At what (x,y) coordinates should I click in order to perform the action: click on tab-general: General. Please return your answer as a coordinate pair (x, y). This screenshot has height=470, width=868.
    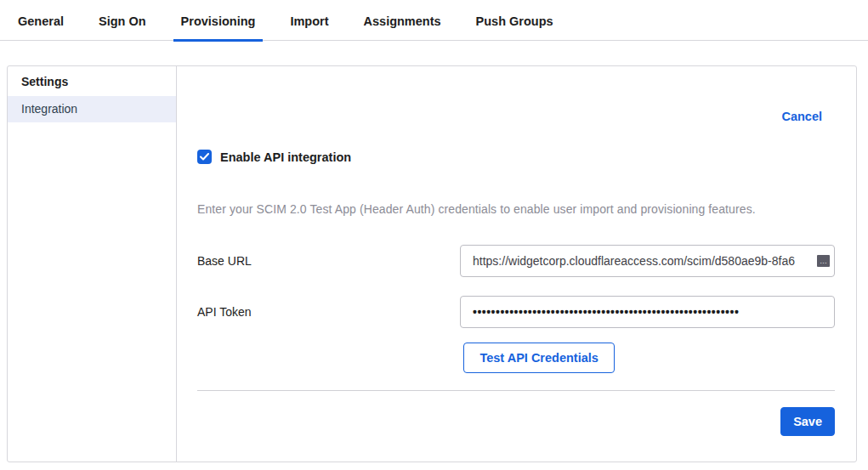
    Looking at the image, I should click on (41, 27).